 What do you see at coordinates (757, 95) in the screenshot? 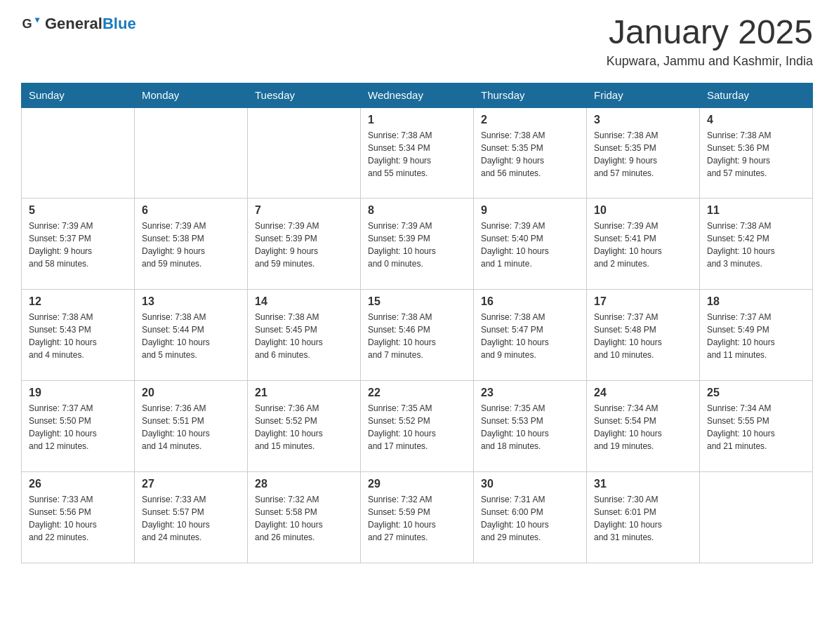
I see `day-header-saturday: Saturday` at bounding box center [757, 95].